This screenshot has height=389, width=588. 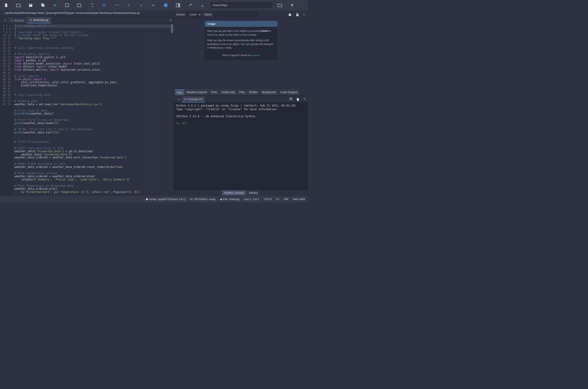 What do you see at coordinates (214, 93) in the screenshot?
I see `htab-plots: Plots` at bounding box center [214, 93].